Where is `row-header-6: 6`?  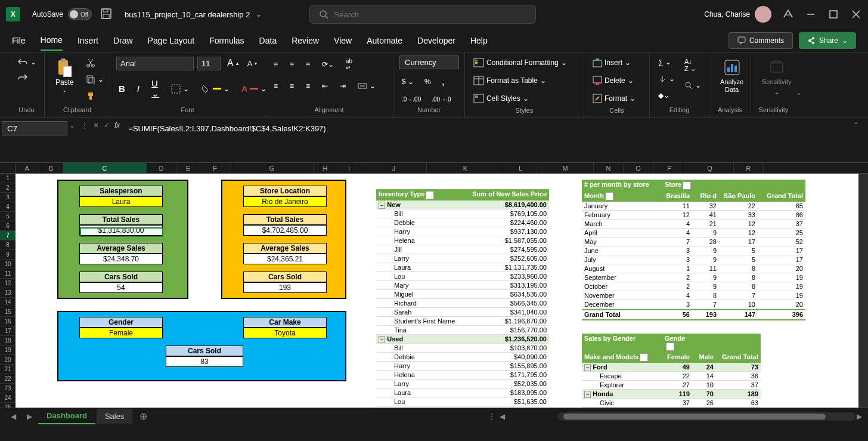
row-header-6: 6 is located at coordinates (8, 226).